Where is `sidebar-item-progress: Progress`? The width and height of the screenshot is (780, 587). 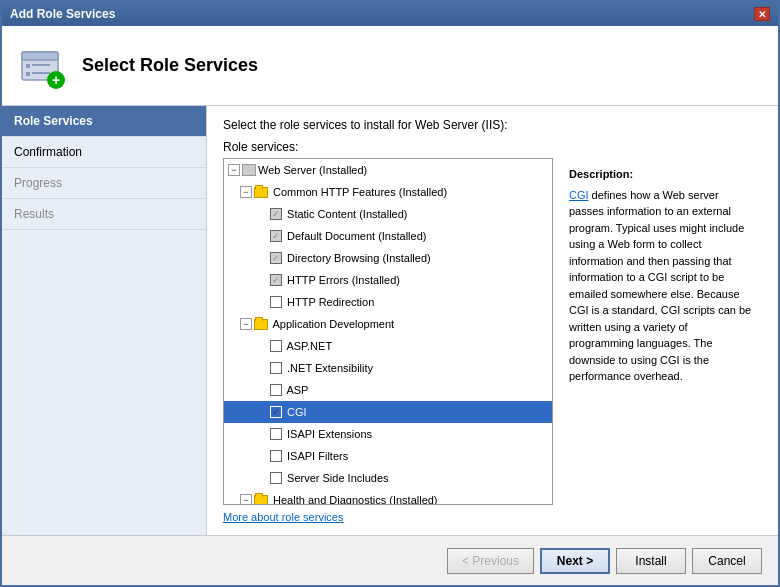
sidebar-item-progress: Progress is located at coordinates (104, 184).